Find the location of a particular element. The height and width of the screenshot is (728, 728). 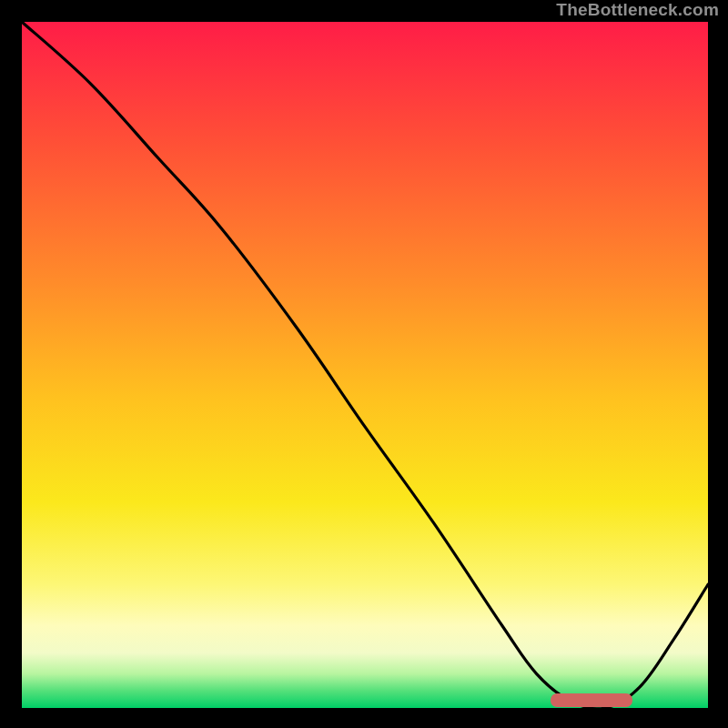

optimal-range-marker is located at coordinates (592, 701).